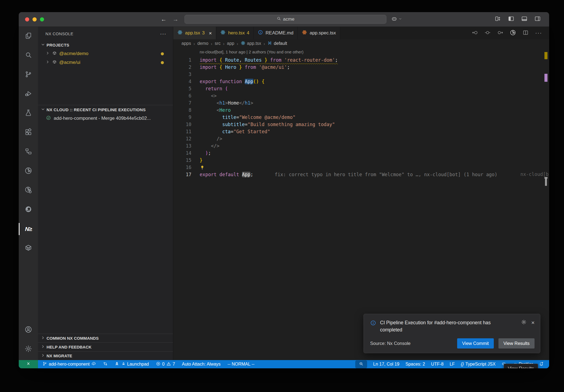  Describe the element at coordinates (182, 74) in the screenshot. I see `line-number: 3` at that location.